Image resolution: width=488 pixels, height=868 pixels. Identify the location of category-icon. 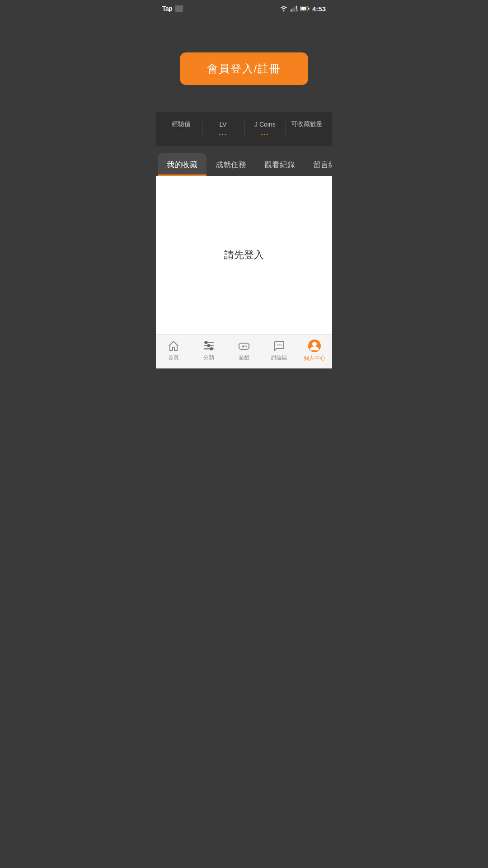
(209, 346).